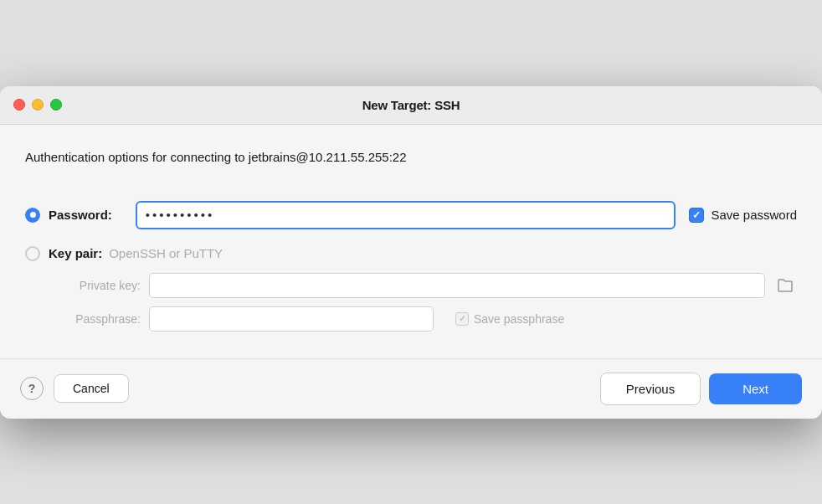 The width and height of the screenshot is (822, 504). What do you see at coordinates (19, 105) in the screenshot?
I see `close-button` at bounding box center [19, 105].